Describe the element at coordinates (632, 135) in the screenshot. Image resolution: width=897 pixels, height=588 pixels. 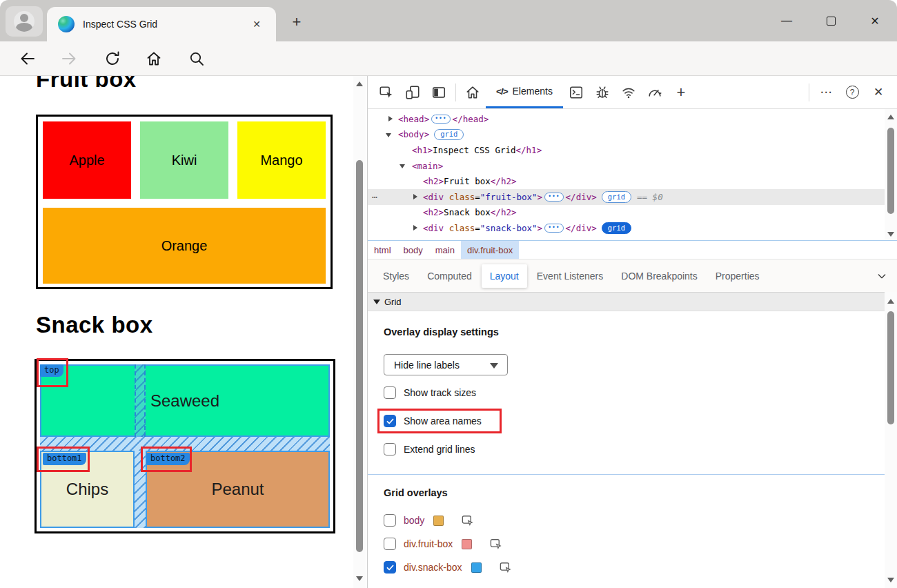
I see `tree-row-body: <body> grid` at that location.